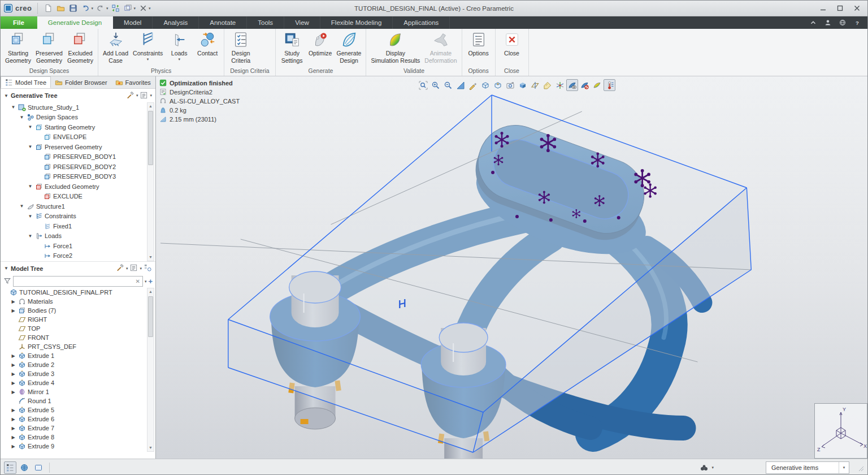 The width and height of the screenshot is (868, 475). Describe the element at coordinates (148, 46) in the screenshot. I see `constraints-button: Constraints▾` at that location.